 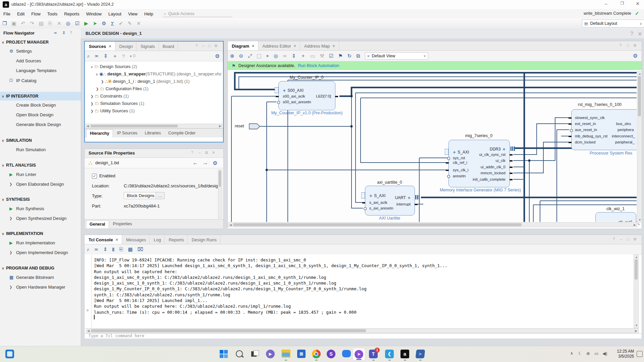 What do you see at coordinates (32, 23) in the screenshot?
I see `redo-icon: ↷` at bounding box center [32, 23].